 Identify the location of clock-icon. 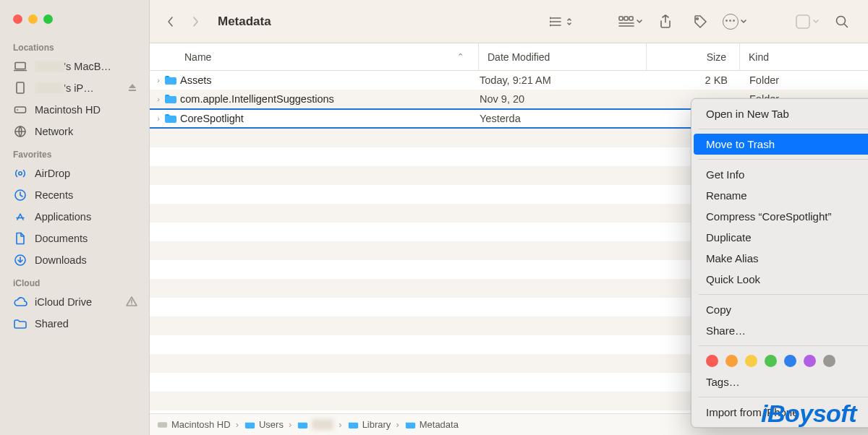
(20, 195).